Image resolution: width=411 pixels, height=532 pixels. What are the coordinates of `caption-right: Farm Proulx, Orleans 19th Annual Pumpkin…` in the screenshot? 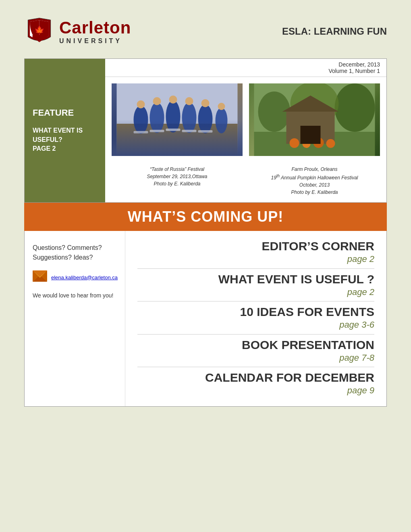 It's located at (314, 181).